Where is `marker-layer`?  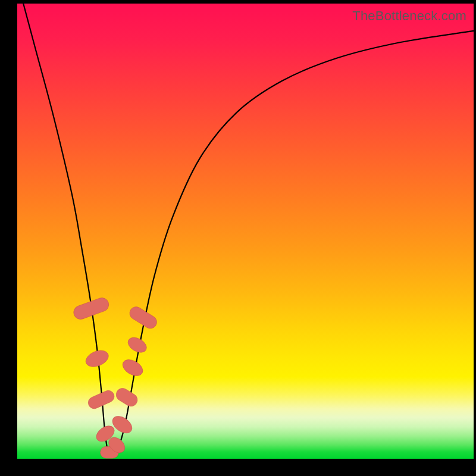
marker-layer is located at coordinates (115, 377).